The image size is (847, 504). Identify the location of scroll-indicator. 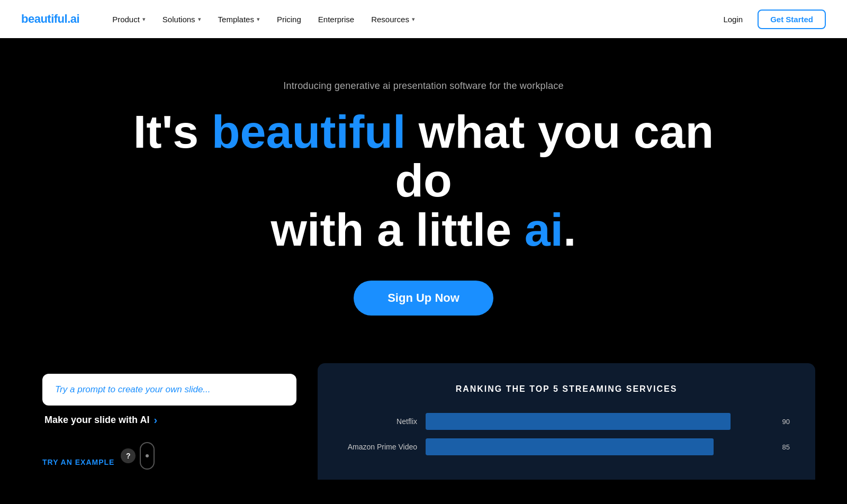
(147, 456).